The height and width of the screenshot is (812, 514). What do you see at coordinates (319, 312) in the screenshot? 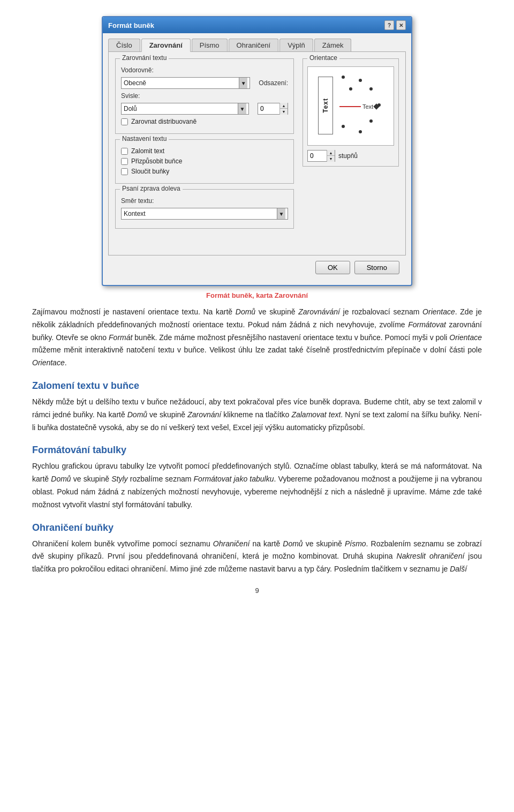
I see `zarovnavani-1: Zarovnávání` at bounding box center [319, 312].